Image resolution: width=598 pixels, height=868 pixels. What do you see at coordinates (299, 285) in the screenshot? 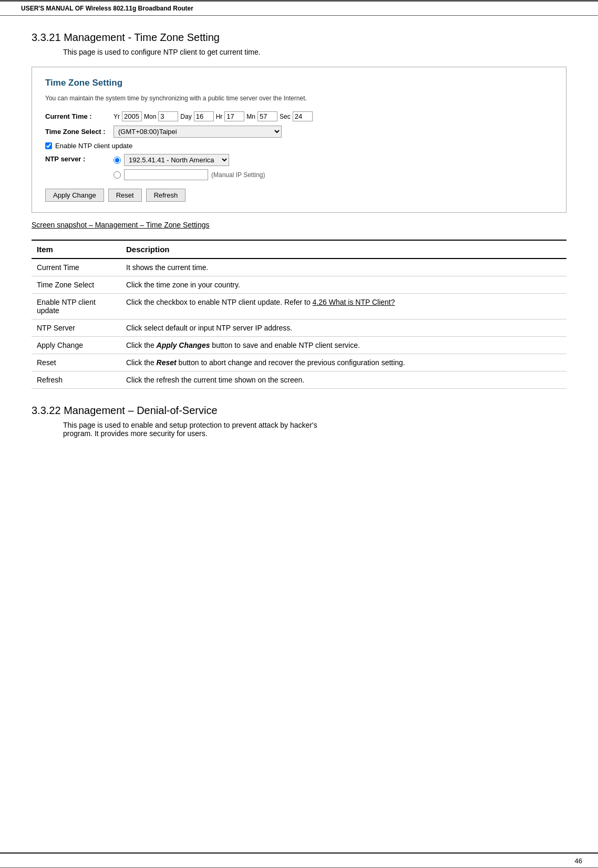
I see `table-row: Time Zone SelectClick the time zone in y…` at bounding box center [299, 285].